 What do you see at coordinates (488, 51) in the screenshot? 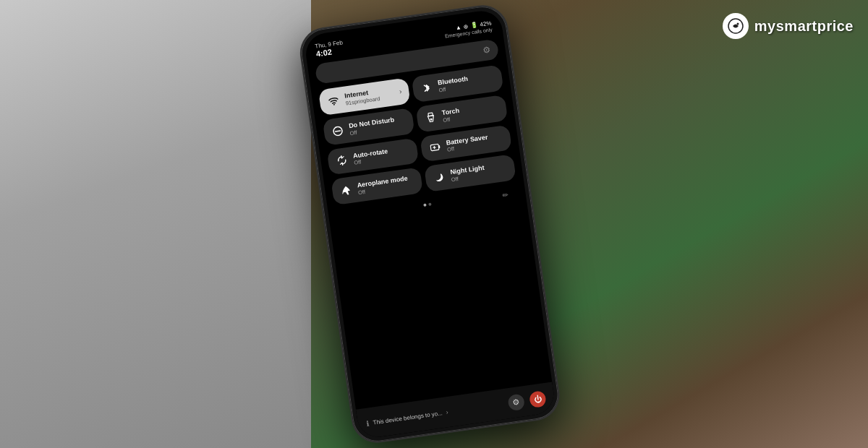
I see `settings-gear-icon: ⚙` at bounding box center [488, 51].